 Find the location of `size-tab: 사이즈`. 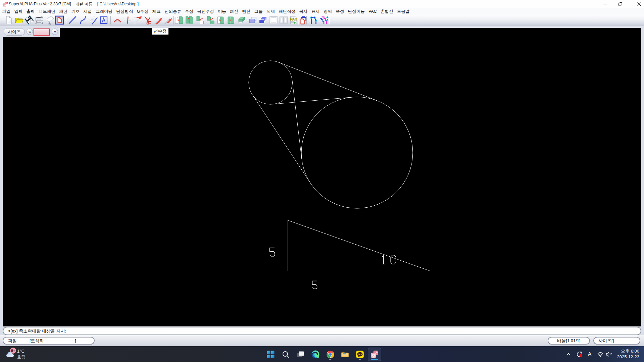

size-tab: 사이즈 is located at coordinates (14, 32).